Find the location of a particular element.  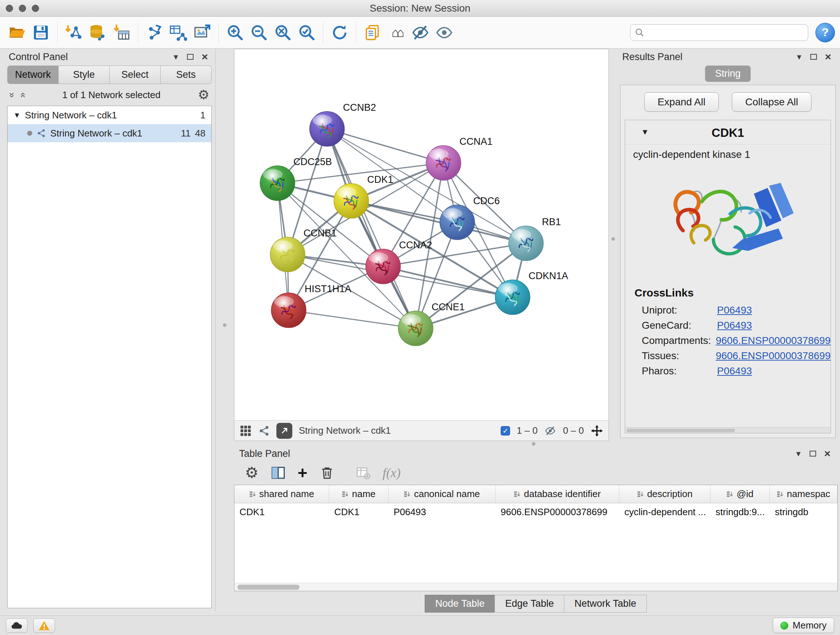

collapse-all-tree-icon: » is located at coordinates (22, 95).